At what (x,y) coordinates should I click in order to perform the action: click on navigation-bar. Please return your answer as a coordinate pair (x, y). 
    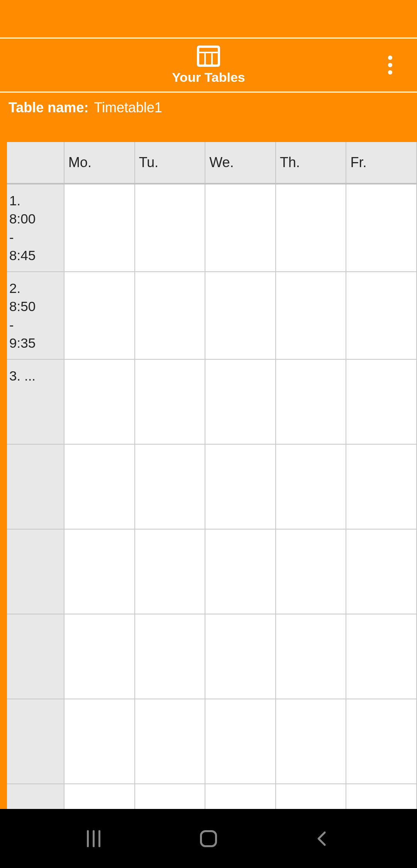
    Looking at the image, I should click on (208, 838).